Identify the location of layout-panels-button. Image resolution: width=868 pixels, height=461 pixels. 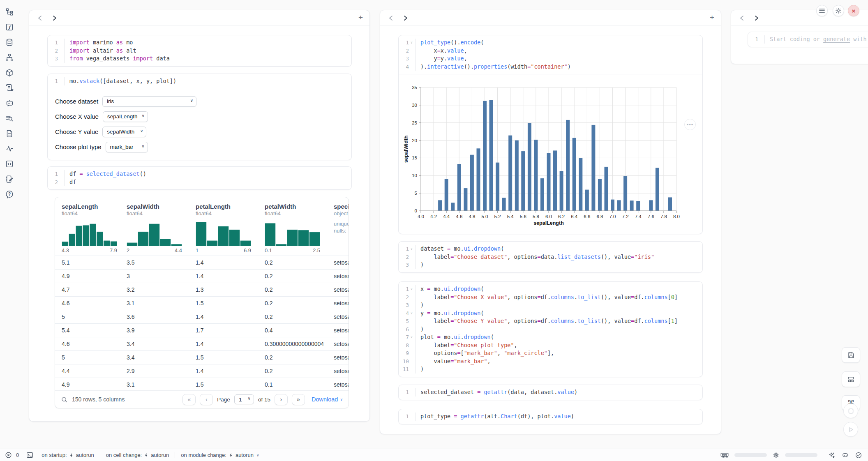
(851, 379).